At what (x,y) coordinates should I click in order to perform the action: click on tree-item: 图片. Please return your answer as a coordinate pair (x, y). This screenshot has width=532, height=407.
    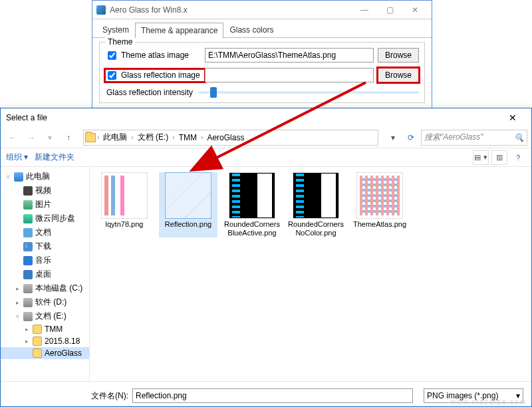
    Looking at the image, I should click on (45, 205).